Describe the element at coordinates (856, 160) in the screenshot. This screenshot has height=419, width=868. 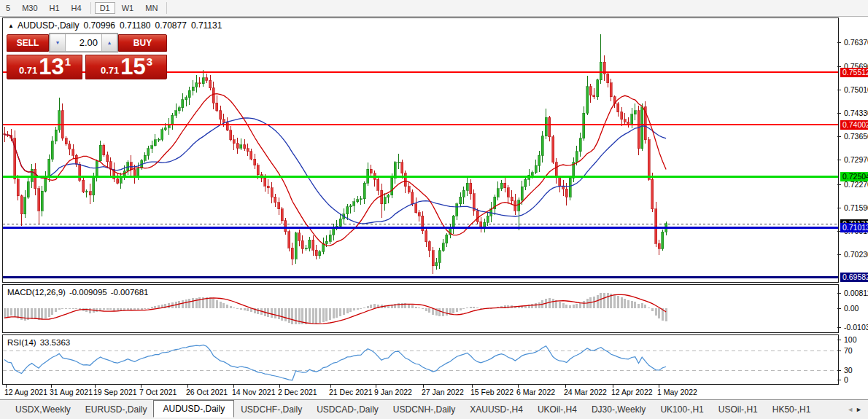
I see `price-axis-tick: 0.72970` at that location.